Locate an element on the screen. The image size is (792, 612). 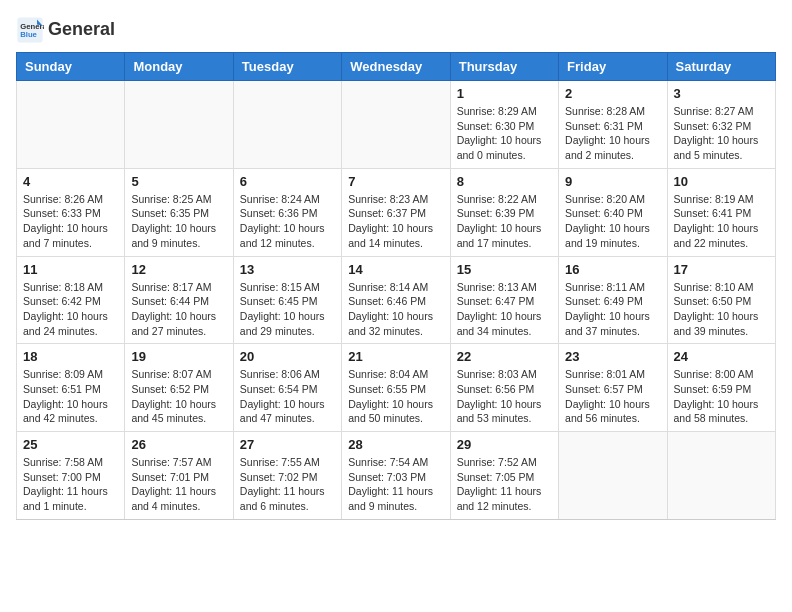
weekday-header-wednesday: Wednesday is located at coordinates (396, 67).